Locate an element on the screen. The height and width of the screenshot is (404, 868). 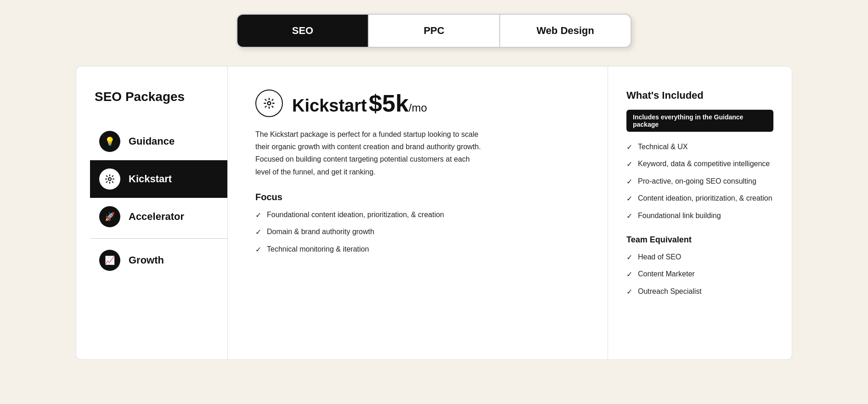
included-item-label-0: Technical & UX is located at coordinates (663, 147).